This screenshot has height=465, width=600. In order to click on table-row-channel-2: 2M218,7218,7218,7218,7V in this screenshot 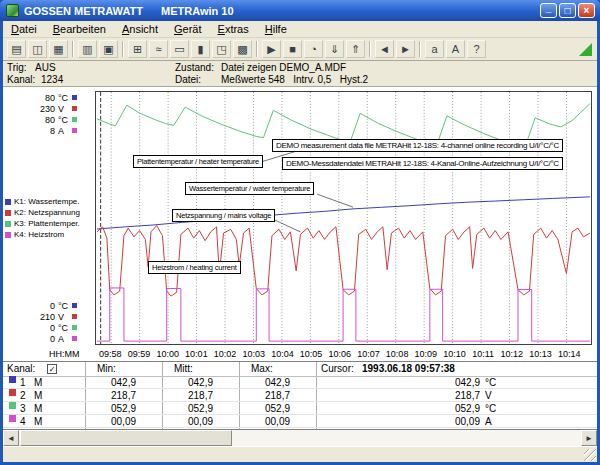, I will do `click(300, 396)`.